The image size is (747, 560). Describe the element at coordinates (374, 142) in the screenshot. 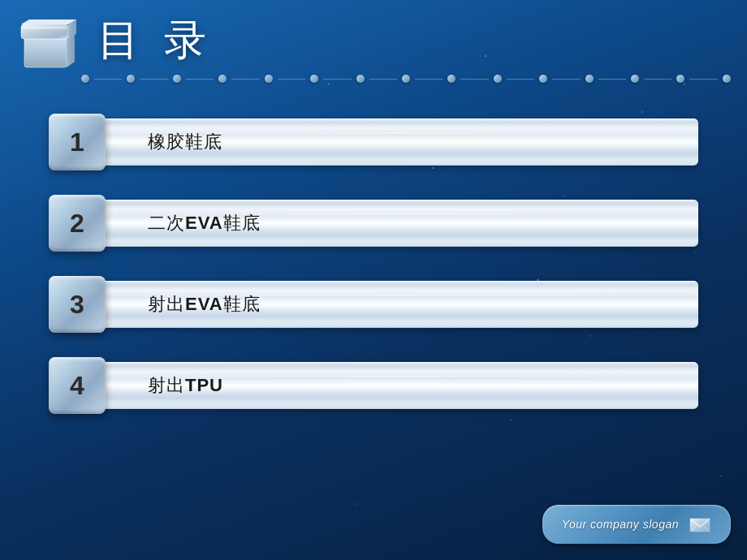

I see `menu-item-1: 1 橡胶鞋底` at that location.